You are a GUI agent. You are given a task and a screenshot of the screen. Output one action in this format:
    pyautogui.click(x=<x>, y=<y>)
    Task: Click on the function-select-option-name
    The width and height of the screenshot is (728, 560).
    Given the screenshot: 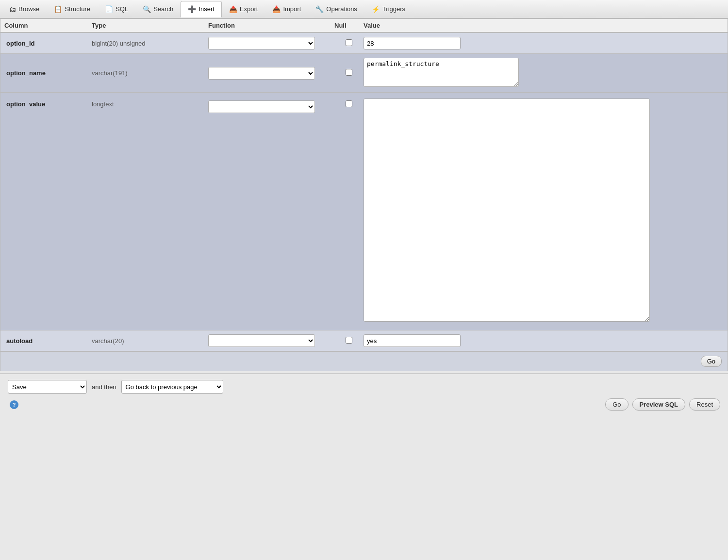 What is the action you would take?
    pyautogui.click(x=262, y=73)
    